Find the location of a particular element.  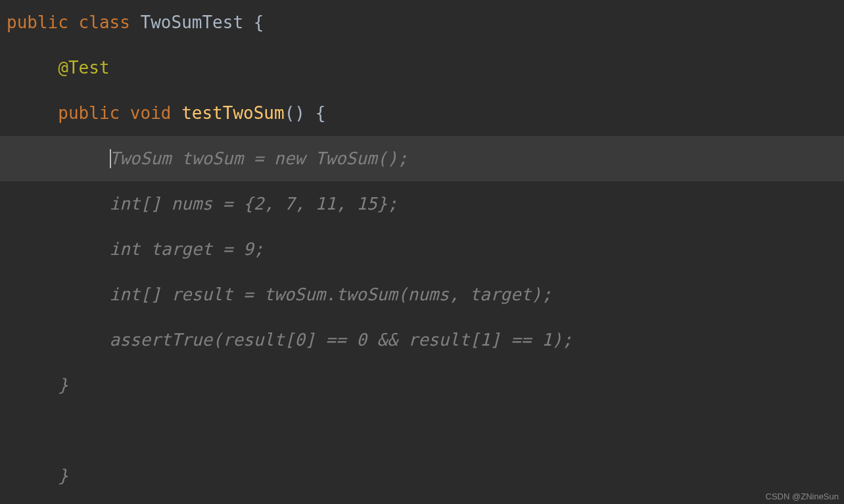

keyword-void: void is located at coordinates (151, 113).